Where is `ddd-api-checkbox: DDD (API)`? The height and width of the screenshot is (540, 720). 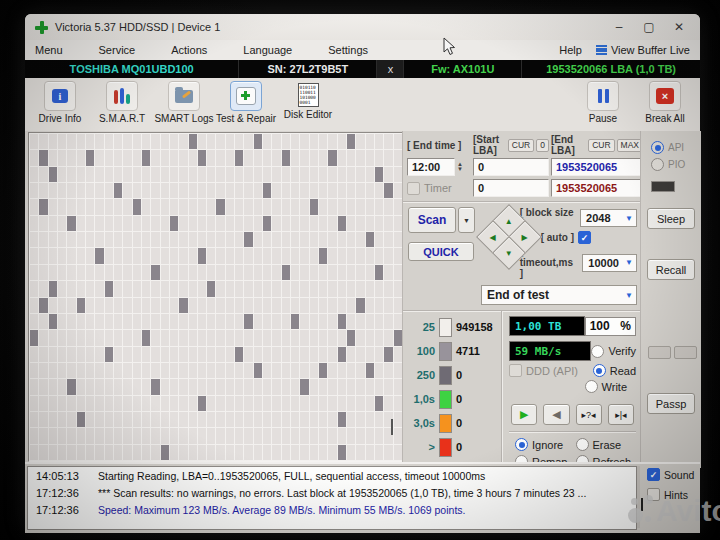
ddd-api-checkbox: DDD (API) is located at coordinates (544, 370).